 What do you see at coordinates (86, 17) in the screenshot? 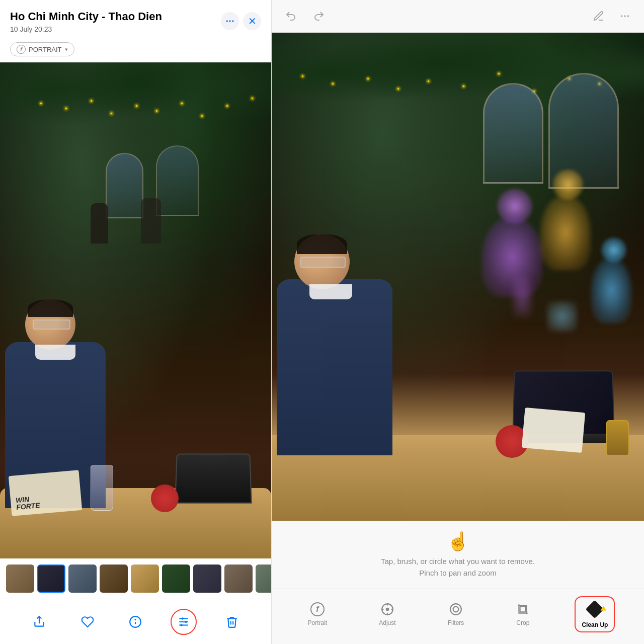
I see `photo-title: Ho Chi Minh City - Thao Dien` at bounding box center [86, 17].